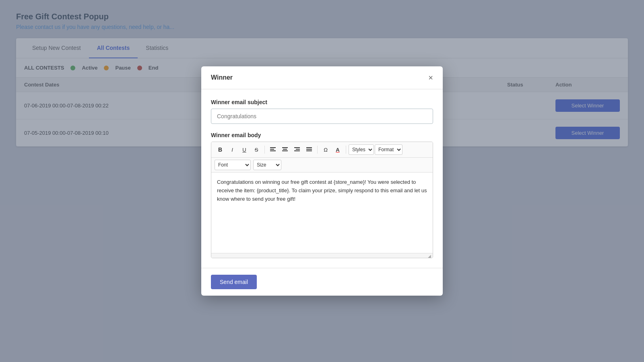 This screenshot has height=362, width=644. What do you see at coordinates (430, 256) in the screenshot?
I see `resize-icon: ◢` at bounding box center [430, 256].